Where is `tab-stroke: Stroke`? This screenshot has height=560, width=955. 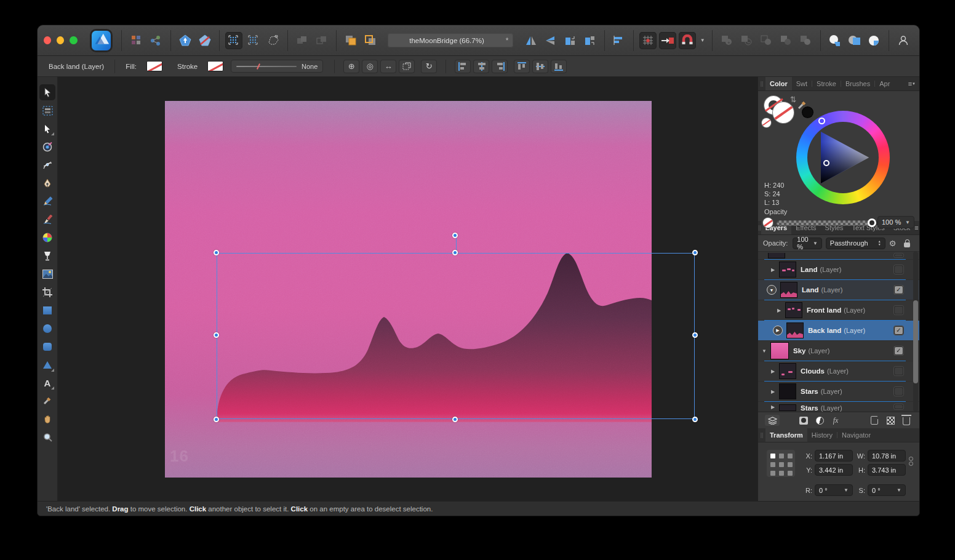
tab-stroke: Stroke is located at coordinates (826, 84).